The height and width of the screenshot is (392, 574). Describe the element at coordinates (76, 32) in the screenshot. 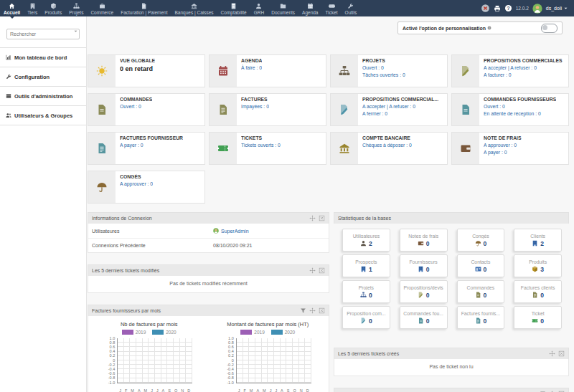

I see `search-dropdown-icon` at that location.